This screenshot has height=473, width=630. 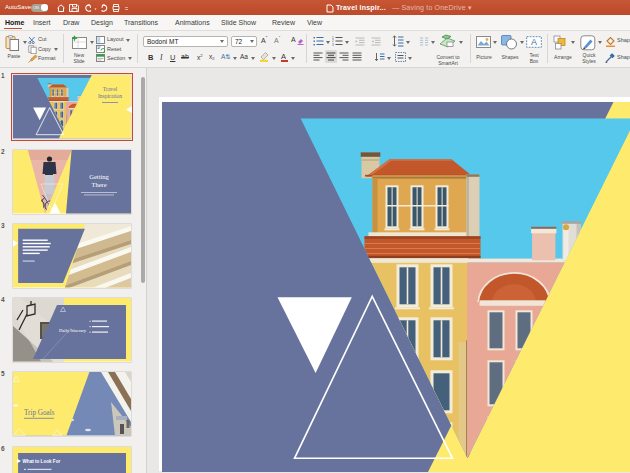 What do you see at coordinates (73, 330) in the screenshot?
I see `svg-text: Daily Itinerary` at bounding box center [73, 330].